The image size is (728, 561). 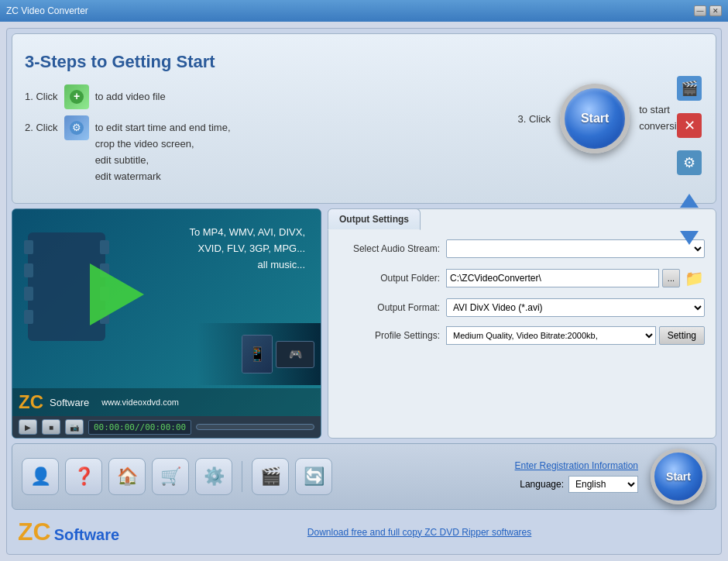 What do you see at coordinates (374, 219) in the screenshot?
I see `output-settings-tab: Output Settings` at bounding box center [374, 219].